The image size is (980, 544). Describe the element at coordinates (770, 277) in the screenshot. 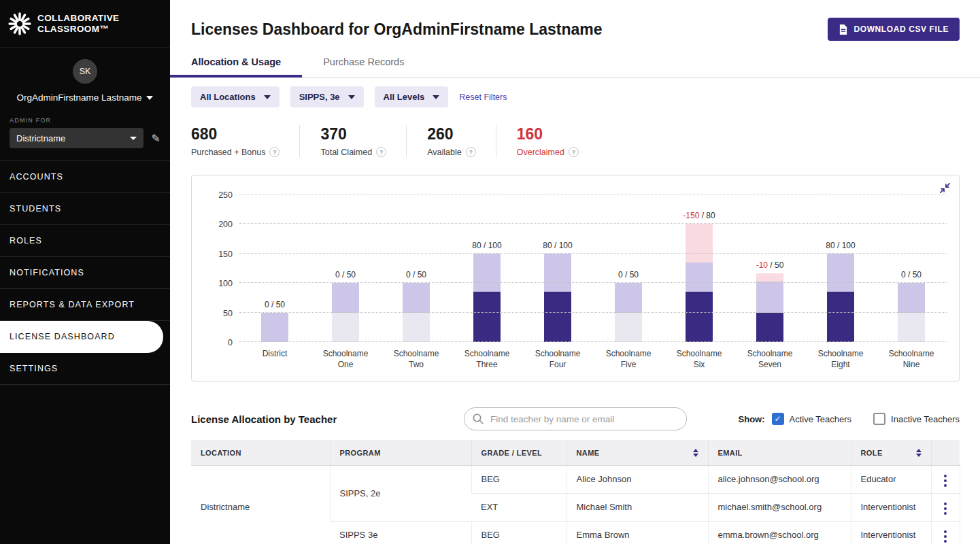

I see `bar-segment-overclaimed` at that location.